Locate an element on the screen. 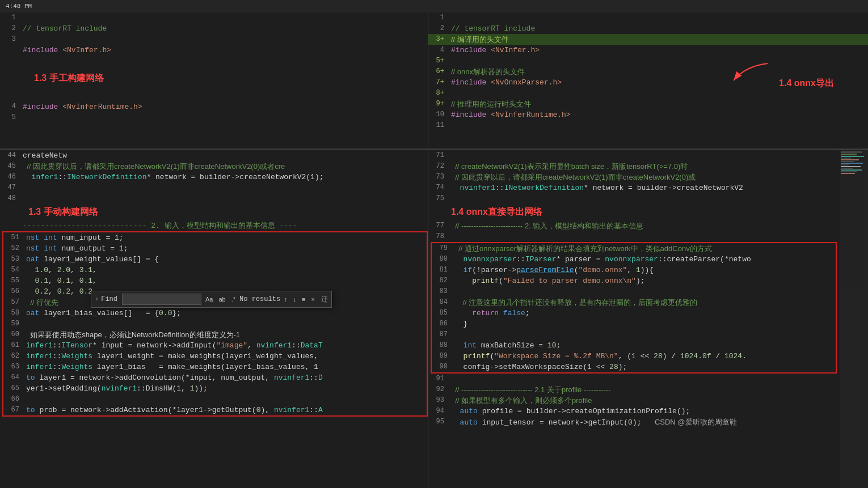 This screenshot has width=868, height=488. code-line: 92 // ----------------------------- 2.1 … is located at coordinates (633, 390).